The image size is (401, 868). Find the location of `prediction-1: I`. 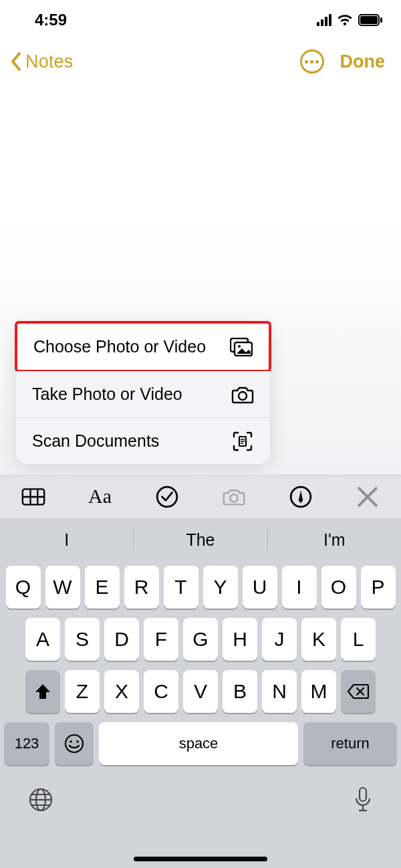

prediction-1: I is located at coordinates (67, 540).